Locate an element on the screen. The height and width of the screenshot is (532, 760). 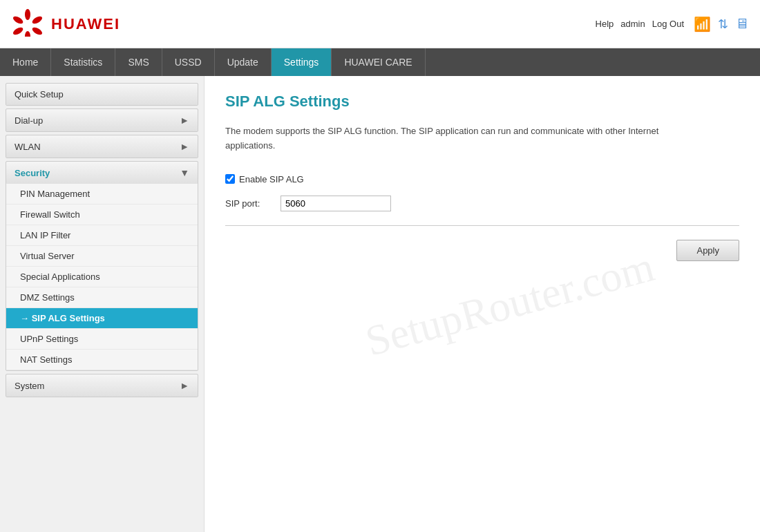
enable-sip-alg-label: Enable SIP ALG is located at coordinates (272, 180).